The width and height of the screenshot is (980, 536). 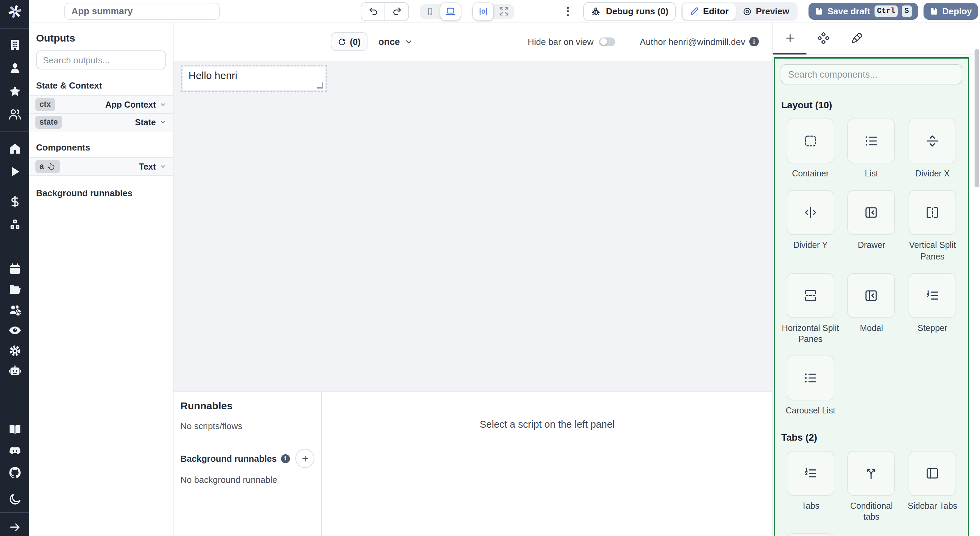 What do you see at coordinates (396, 41) in the screenshot?
I see `run-mode-dropdown: once` at bounding box center [396, 41].